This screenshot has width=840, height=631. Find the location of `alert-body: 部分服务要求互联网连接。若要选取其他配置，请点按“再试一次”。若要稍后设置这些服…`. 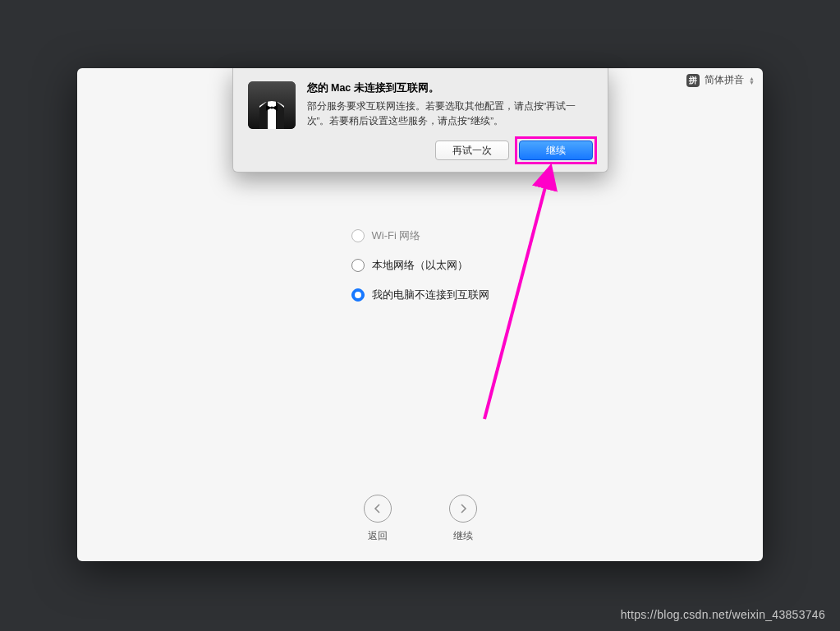

alert-body: 部分服务要求互联网连接。若要选取其他配置，请点按“再试一次”。若要稍后设置这些服… is located at coordinates (450, 114).